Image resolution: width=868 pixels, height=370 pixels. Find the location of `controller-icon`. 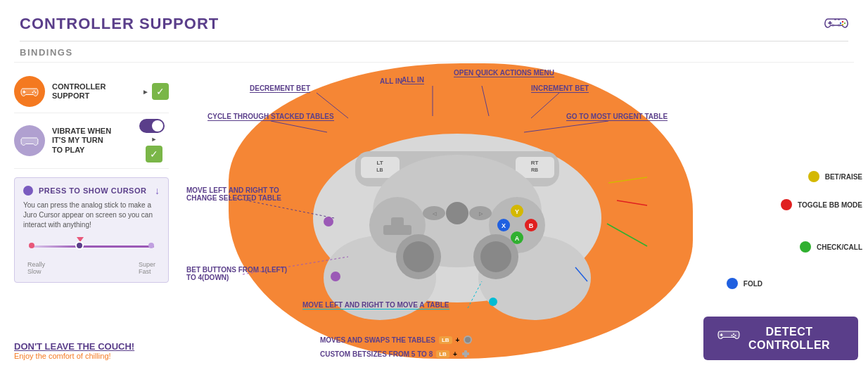

controller-icon is located at coordinates (836, 24).